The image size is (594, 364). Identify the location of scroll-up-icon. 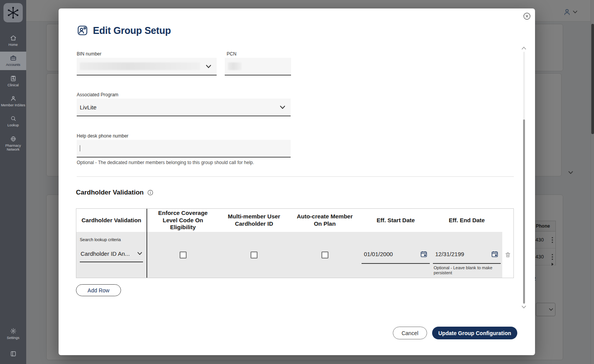
(524, 48).